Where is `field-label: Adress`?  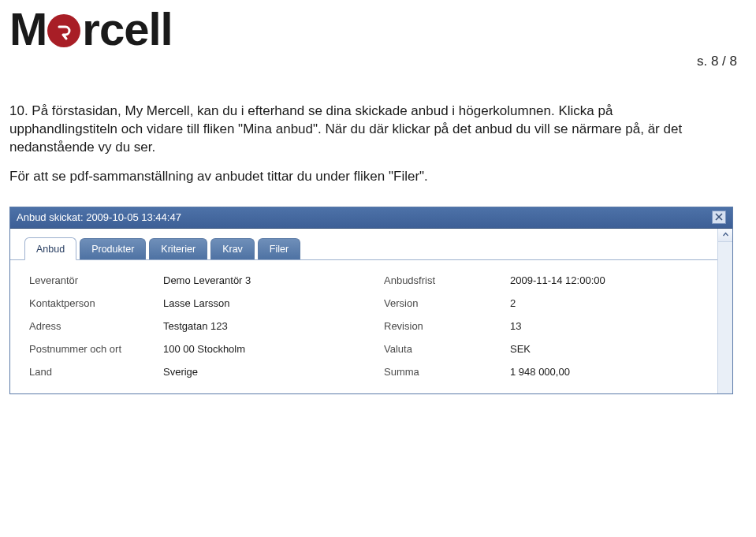
field-label: Adress is located at coordinates (88, 326).